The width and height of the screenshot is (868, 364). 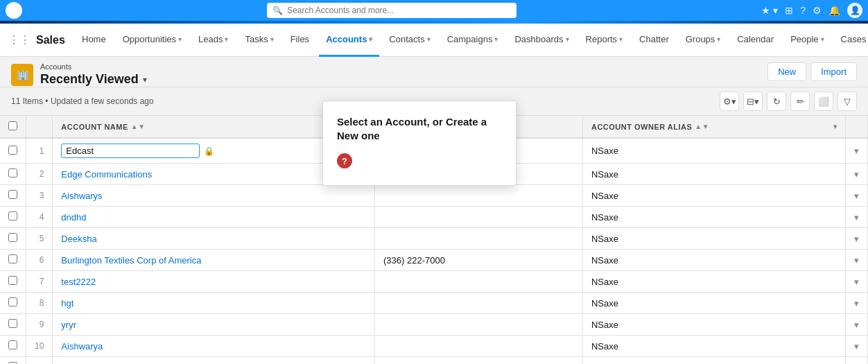 What do you see at coordinates (130, 151) in the screenshot?
I see `account-name-input` at bounding box center [130, 151].